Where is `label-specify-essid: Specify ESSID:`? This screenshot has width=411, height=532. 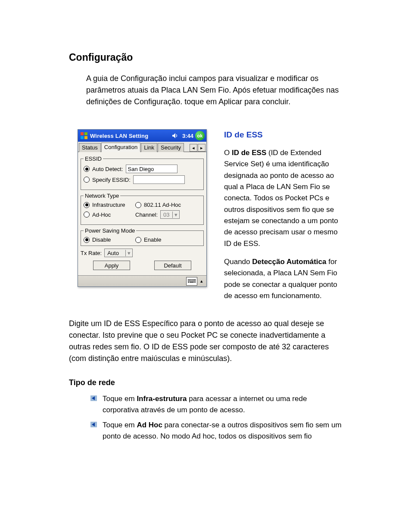
label-specify-essid: Specify ESSID: is located at coordinates (111, 180).